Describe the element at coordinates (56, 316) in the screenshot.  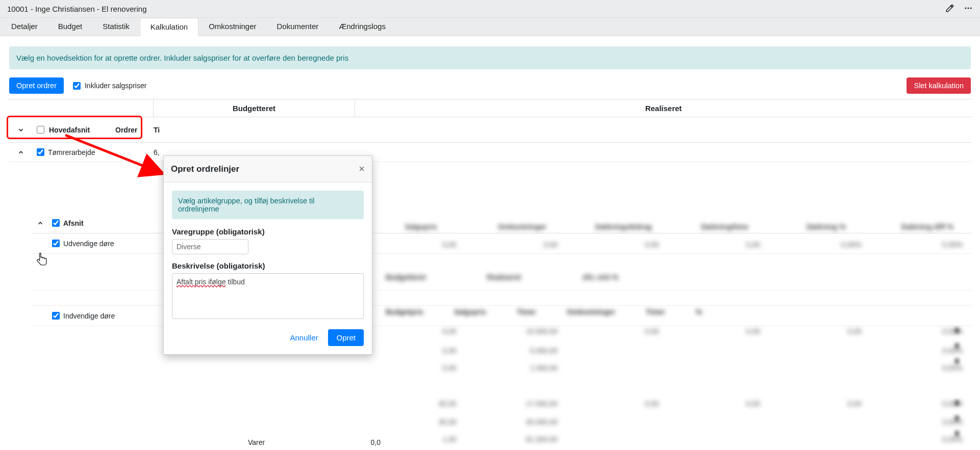
I see `sub-row-1-checkbox` at that location.